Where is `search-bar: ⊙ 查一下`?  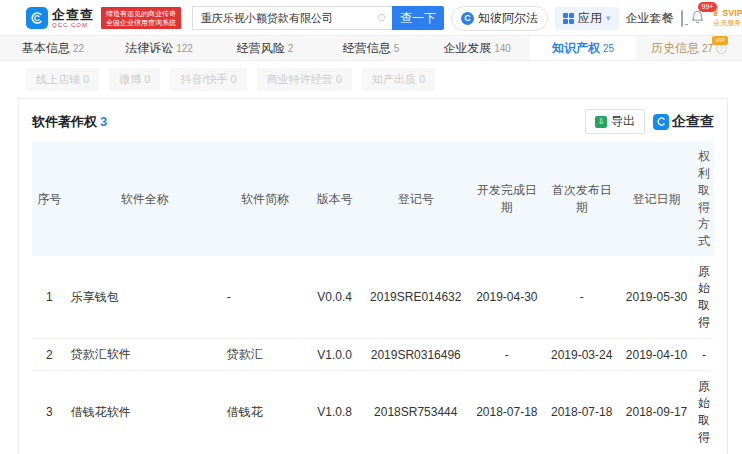
search-bar: ⊙ 查一下 is located at coordinates (318, 18).